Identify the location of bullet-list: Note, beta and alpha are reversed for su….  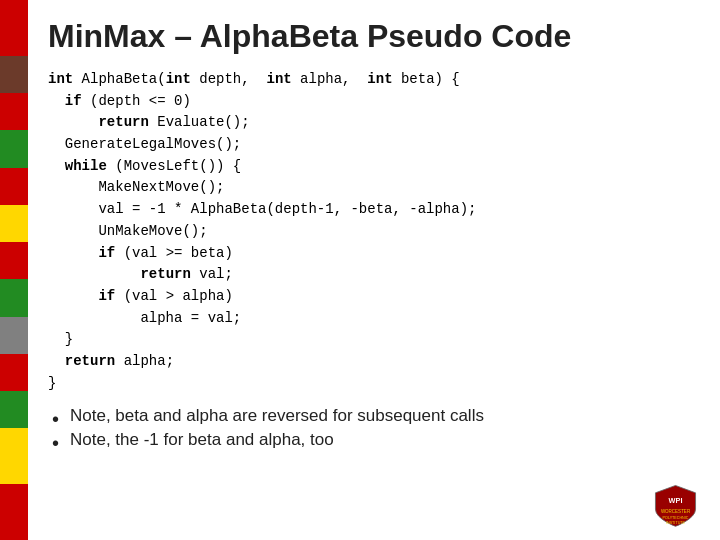
(374, 428).